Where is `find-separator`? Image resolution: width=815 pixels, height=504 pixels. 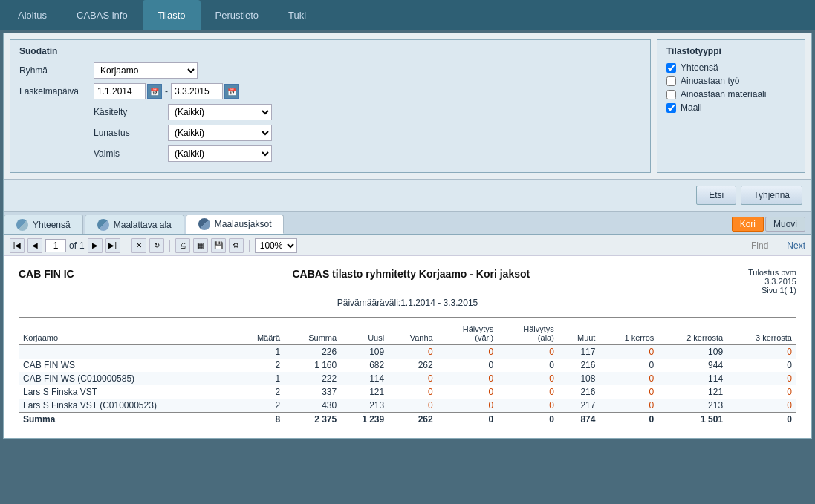 find-separator is located at coordinates (779, 246).